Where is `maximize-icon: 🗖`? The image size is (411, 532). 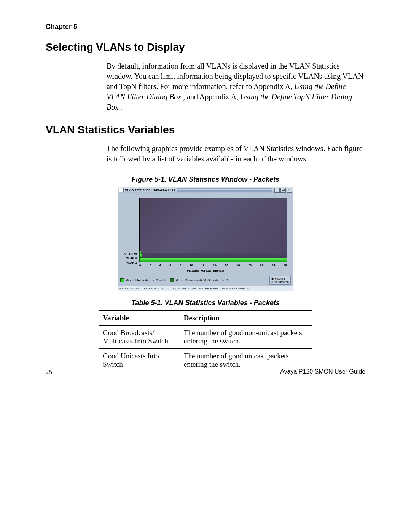 maximize-icon: 🗖 is located at coordinates (283, 190).